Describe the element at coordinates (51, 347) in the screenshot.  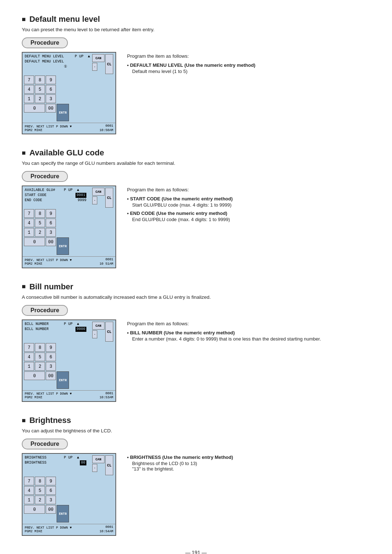
I see `num-9c: 9` at that location.